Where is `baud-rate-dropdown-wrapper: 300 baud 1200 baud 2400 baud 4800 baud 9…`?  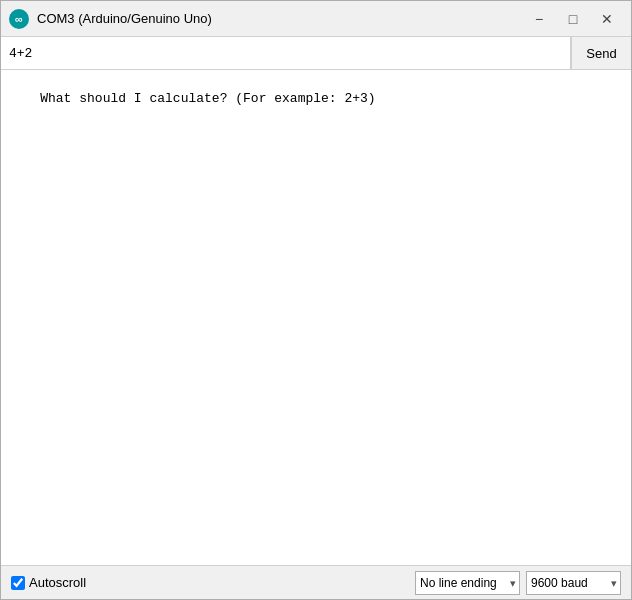
baud-rate-dropdown-wrapper: 300 baud 1200 baud 2400 baud 4800 baud 9… is located at coordinates (574, 583).